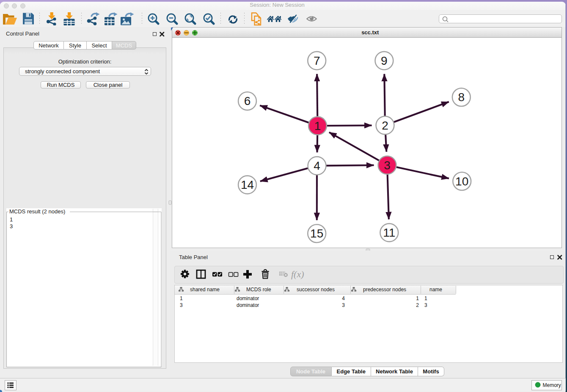 The image size is (567, 392). What do you see at coordinates (389, 233) in the screenshot?
I see `svg-text: 11` at bounding box center [389, 233].